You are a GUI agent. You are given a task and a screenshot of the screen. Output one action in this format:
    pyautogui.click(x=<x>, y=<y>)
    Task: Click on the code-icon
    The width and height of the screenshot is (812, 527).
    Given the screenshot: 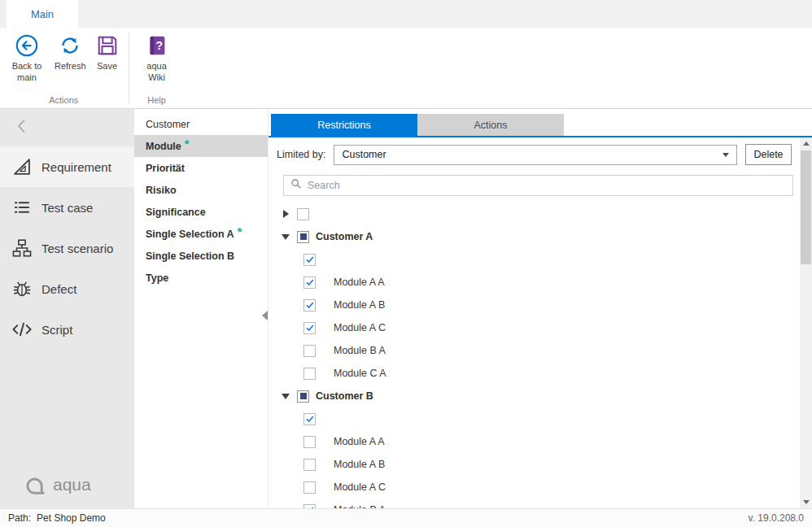 What is the action you would take?
    pyautogui.click(x=22, y=329)
    